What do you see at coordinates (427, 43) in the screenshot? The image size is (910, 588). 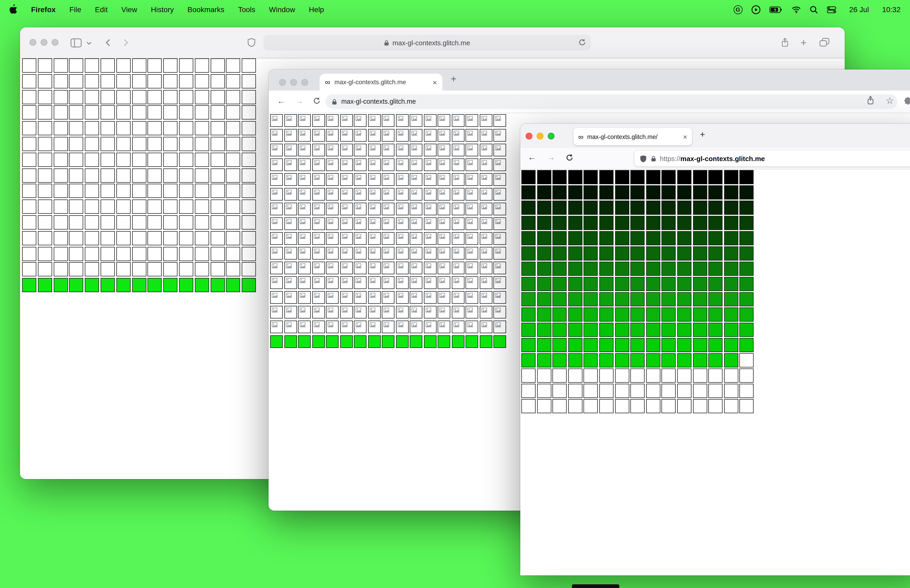 I see `safari-url-field: max-gl-contexts.glitch.me` at bounding box center [427, 43].